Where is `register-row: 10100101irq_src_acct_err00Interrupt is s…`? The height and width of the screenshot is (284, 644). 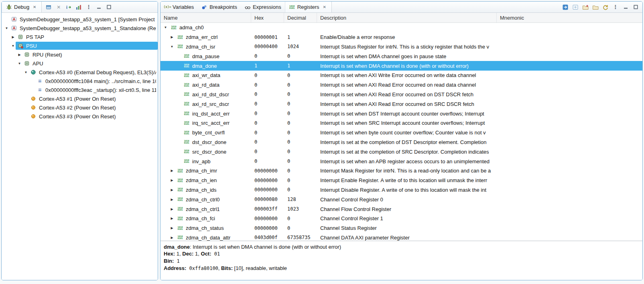 register-row: 10100101irq_src_acct_err00Interrupt is s… is located at coordinates (401, 123).